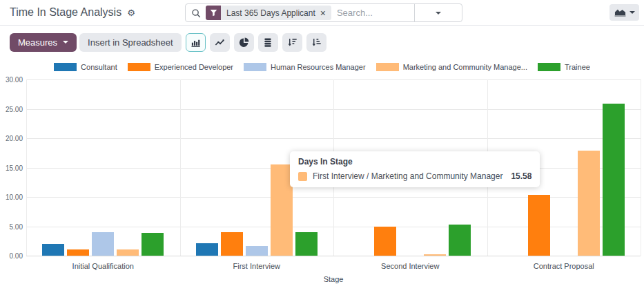  I want to click on insert-in-spreadsheet-button: Insert in Spreadsheet, so click(130, 43).